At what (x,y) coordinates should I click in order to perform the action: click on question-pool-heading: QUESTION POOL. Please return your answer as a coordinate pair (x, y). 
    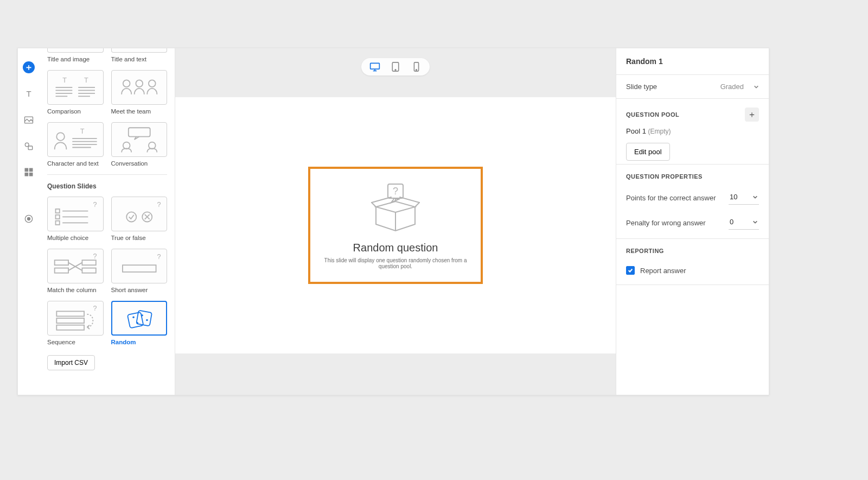
    Looking at the image, I should click on (653, 115).